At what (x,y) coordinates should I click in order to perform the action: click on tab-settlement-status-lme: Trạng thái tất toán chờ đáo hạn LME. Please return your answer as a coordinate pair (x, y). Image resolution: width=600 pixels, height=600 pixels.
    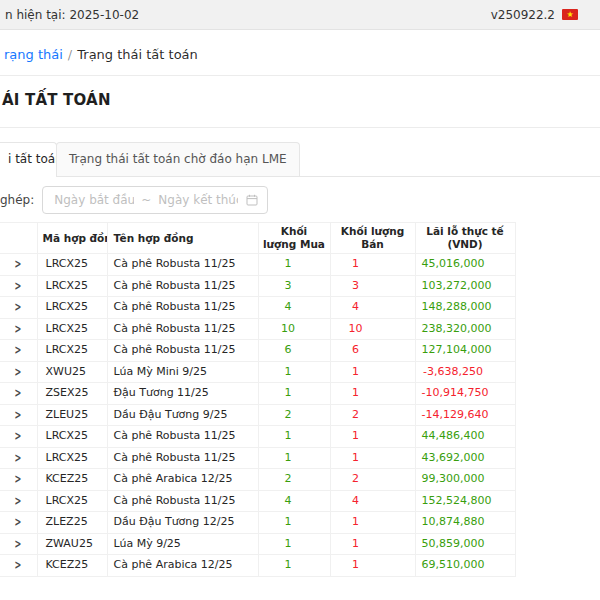
    Looking at the image, I should click on (178, 159).